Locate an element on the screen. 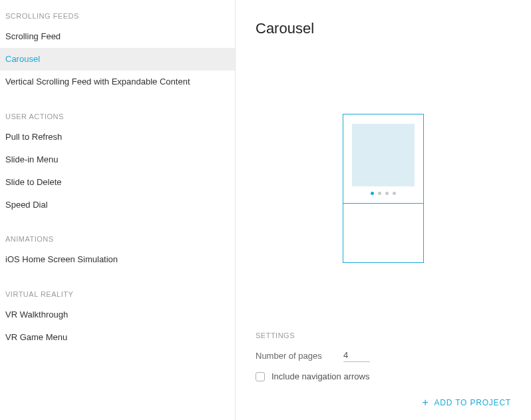  sidebar-item-scrolling-feed: Scrolling Feed is located at coordinates (117, 37).